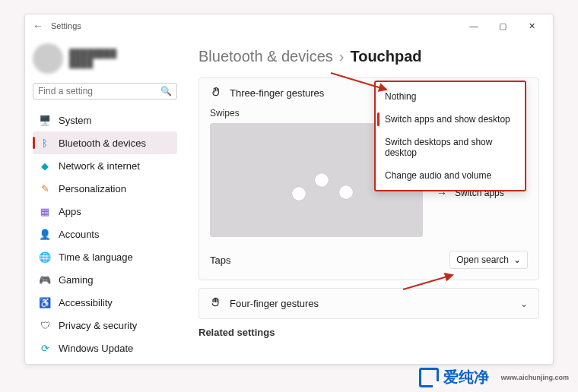  I want to click on account-label: ████████████, so click(115, 58).